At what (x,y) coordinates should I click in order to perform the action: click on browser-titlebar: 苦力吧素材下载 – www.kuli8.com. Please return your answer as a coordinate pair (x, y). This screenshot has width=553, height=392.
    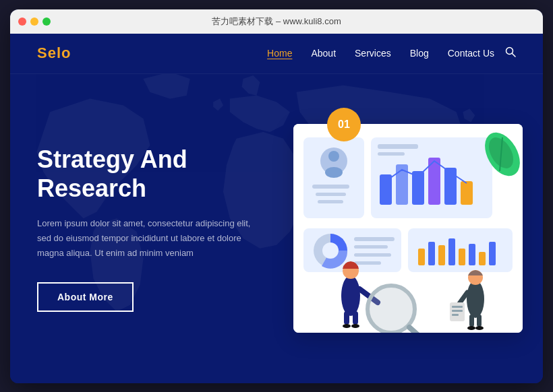
    Looking at the image, I should click on (276, 22).